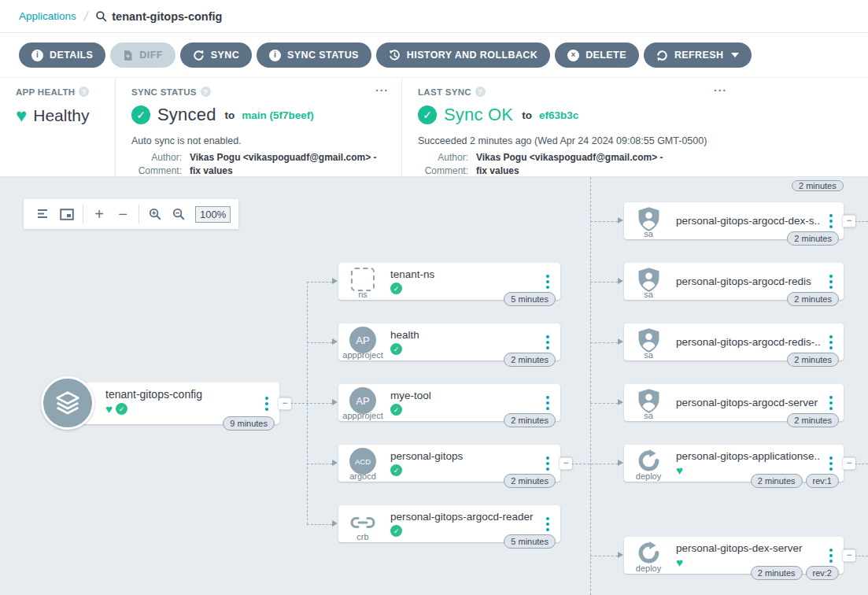  Describe the element at coordinates (363, 355) in the screenshot. I see `node-kind-label: appproject` at that location.